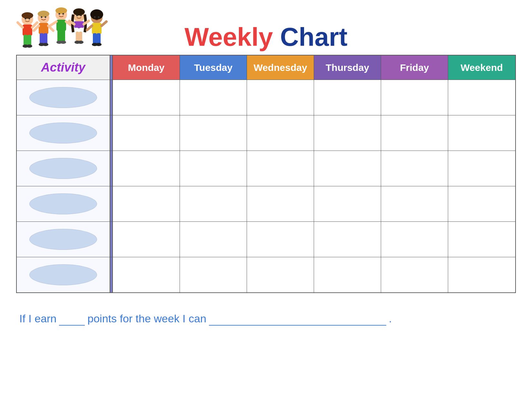 This screenshot has height=411, width=532. Describe the element at coordinates (415, 204) in the screenshot. I see `cell-r4-friday` at that location.